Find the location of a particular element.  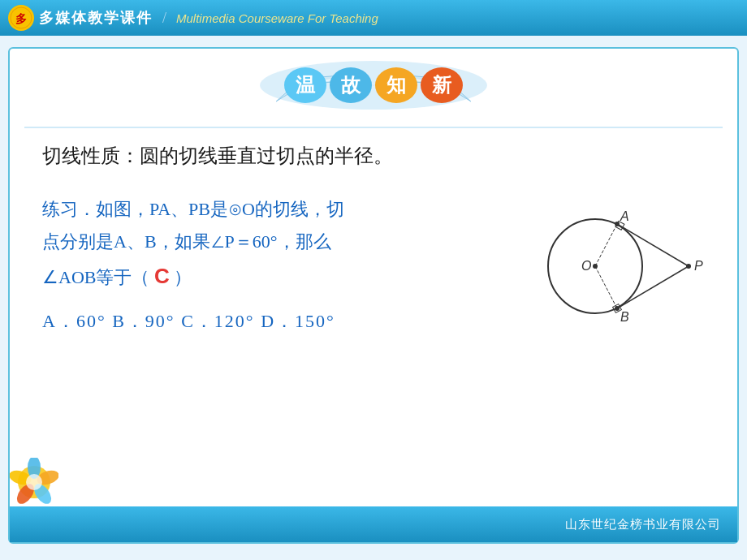

svg-text: A is located at coordinates (624, 216).